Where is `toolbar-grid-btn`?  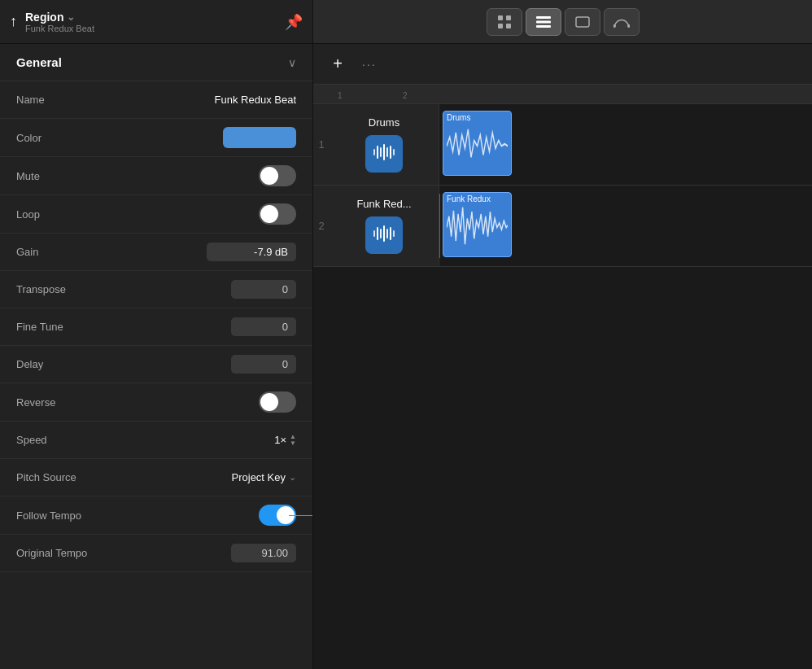 toolbar-grid-btn is located at coordinates (504, 22).